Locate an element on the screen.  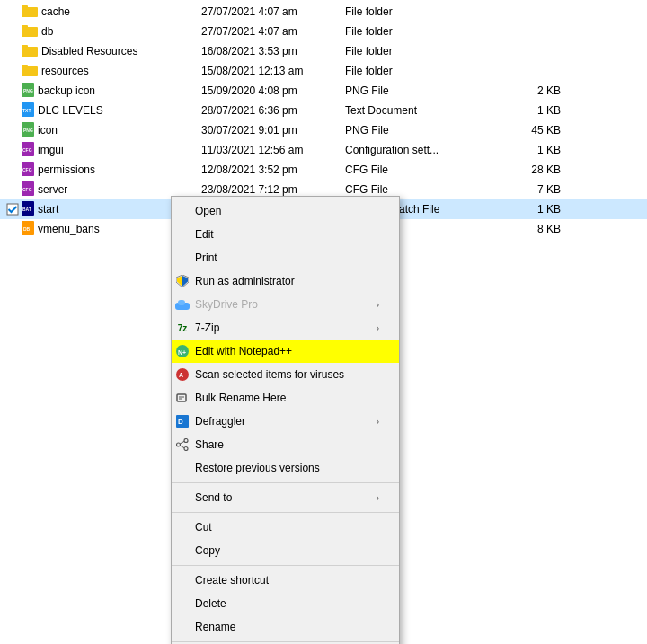
file-size: 28 KB is located at coordinates (525, 170).